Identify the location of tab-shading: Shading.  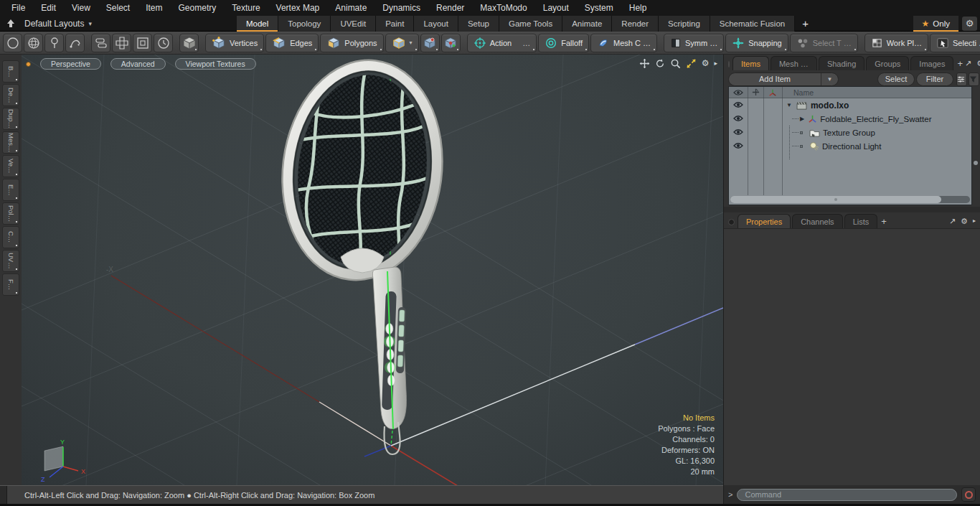
(842, 63).